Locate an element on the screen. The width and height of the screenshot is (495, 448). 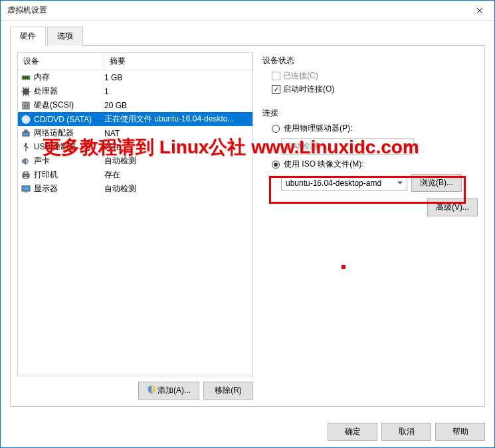
help-button: 帮助 is located at coordinates (460, 431).